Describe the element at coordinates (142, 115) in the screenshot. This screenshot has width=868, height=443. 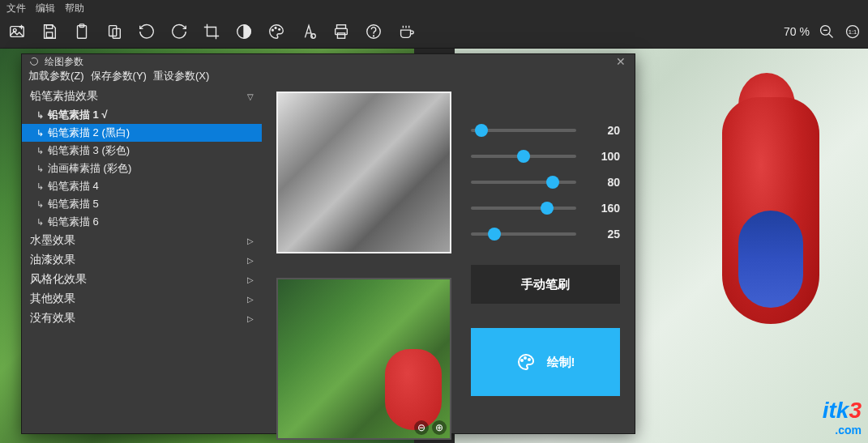
I see `preset-pencil-1: ↳铅笔素描 1 √` at that location.